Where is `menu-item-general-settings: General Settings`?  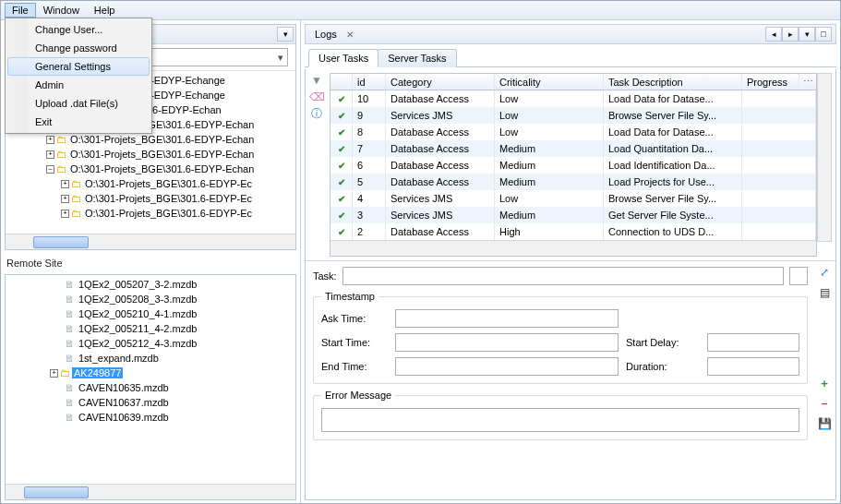
menu-item-general-settings: General Settings is located at coordinates (78, 66).